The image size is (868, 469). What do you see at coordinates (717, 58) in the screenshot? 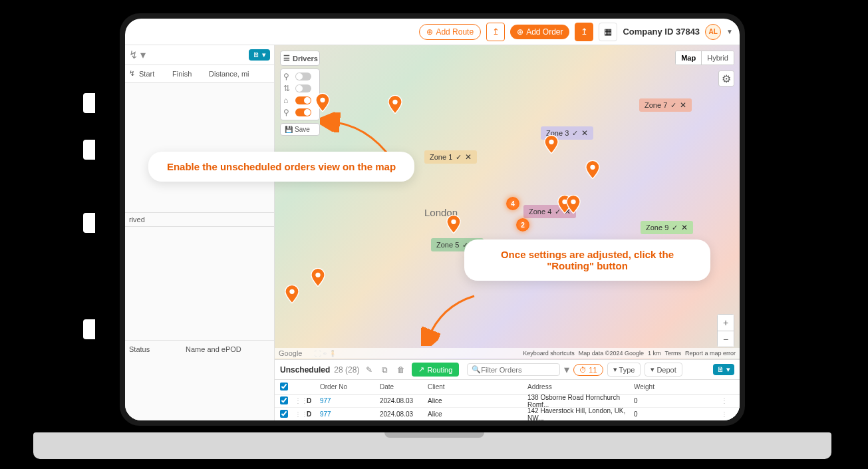
I see `map-type-hybrid: Hybrid` at bounding box center [717, 58].